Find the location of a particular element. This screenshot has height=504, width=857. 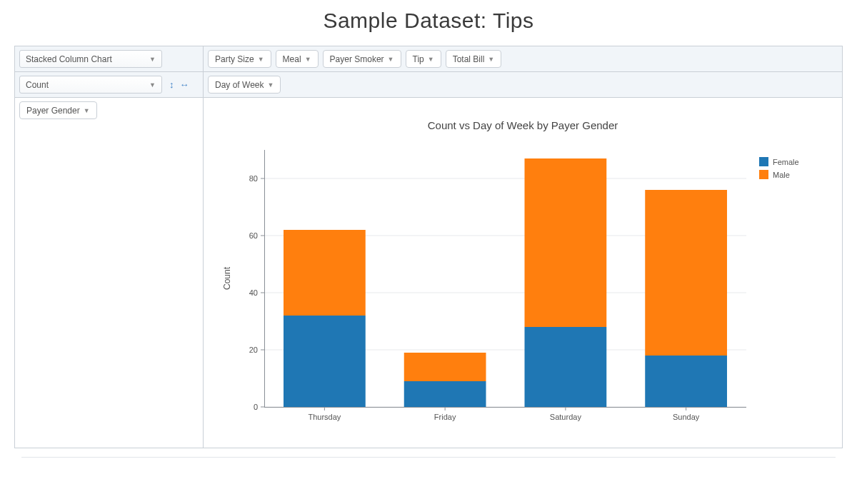

row-fields-area: Day of Week ▼ is located at coordinates (523, 85).